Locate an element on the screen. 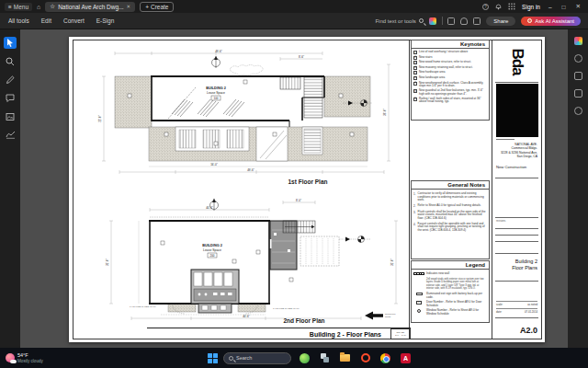 The image size is (588, 368). ai-assistant-panel-icon is located at coordinates (579, 40).